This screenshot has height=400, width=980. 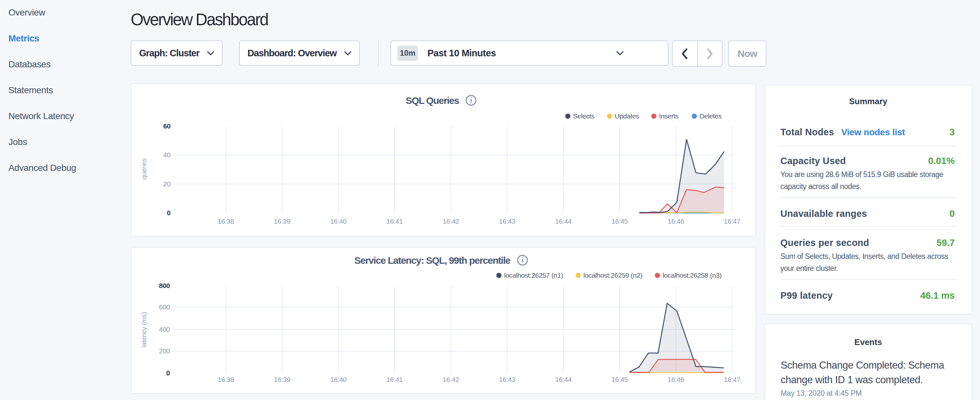 What do you see at coordinates (433, 100) in the screenshot?
I see `svg-text: SQL Queries` at bounding box center [433, 100].